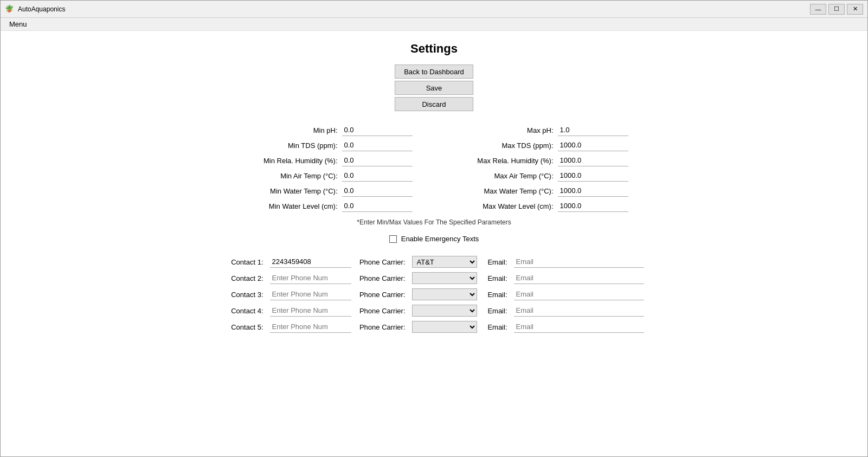 Image resolution: width=868 pixels, height=457 pixels. I want to click on emergency-row: Enable Emergency Texts, so click(434, 239).